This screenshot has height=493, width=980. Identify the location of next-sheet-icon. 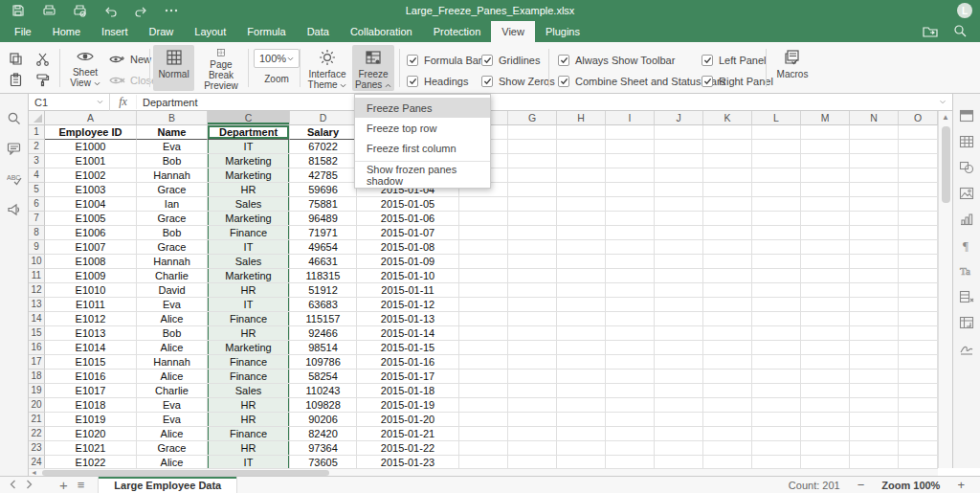
(29, 485).